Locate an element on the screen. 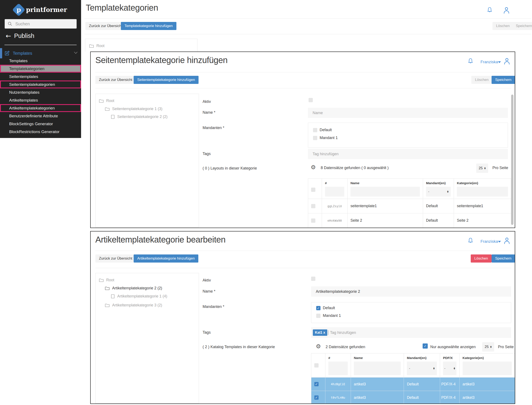 The height and width of the screenshot is (405, 532). sidebar-item-blockrestrictions-generator: BlockRestrictions Generator is located at coordinates (40, 132).